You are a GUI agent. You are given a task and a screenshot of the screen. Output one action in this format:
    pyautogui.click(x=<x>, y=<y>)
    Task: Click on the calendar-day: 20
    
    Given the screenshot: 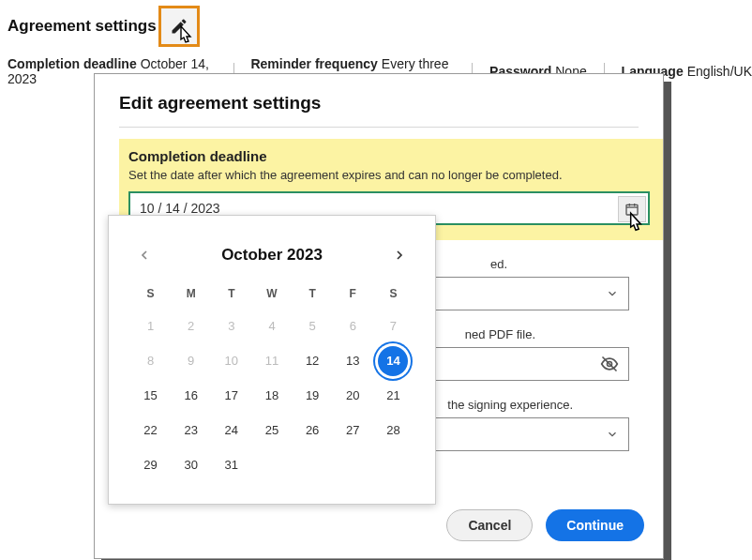 What is the action you would take?
    pyautogui.click(x=353, y=396)
    